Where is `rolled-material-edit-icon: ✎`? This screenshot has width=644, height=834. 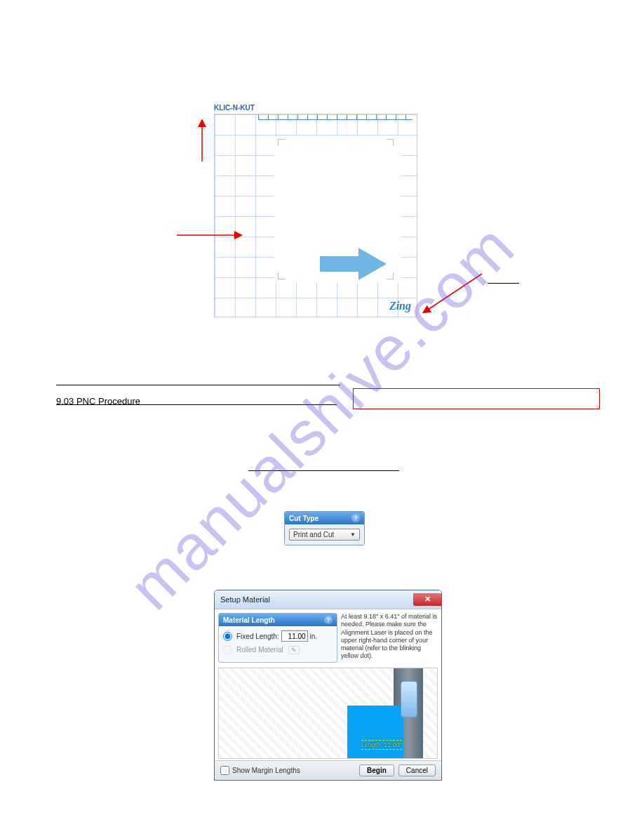 rolled-material-edit-icon: ✎ is located at coordinates (294, 650).